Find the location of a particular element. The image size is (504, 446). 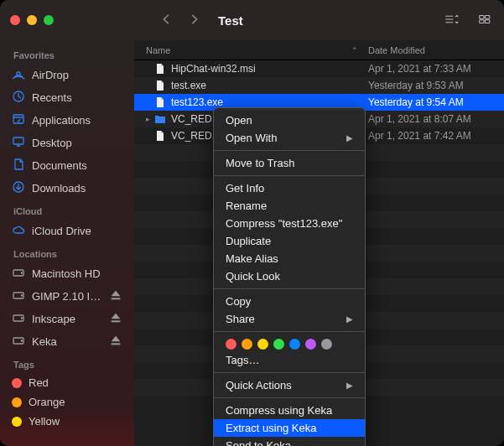

file-date: Yesterday at 9:54 AM is located at coordinates (430, 102).